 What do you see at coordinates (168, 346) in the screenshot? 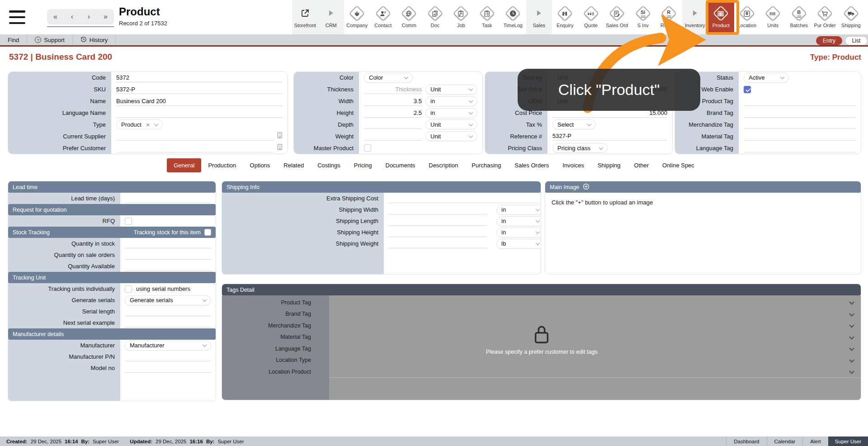
I see `manufacturer-select: Manufacturer` at bounding box center [168, 346].